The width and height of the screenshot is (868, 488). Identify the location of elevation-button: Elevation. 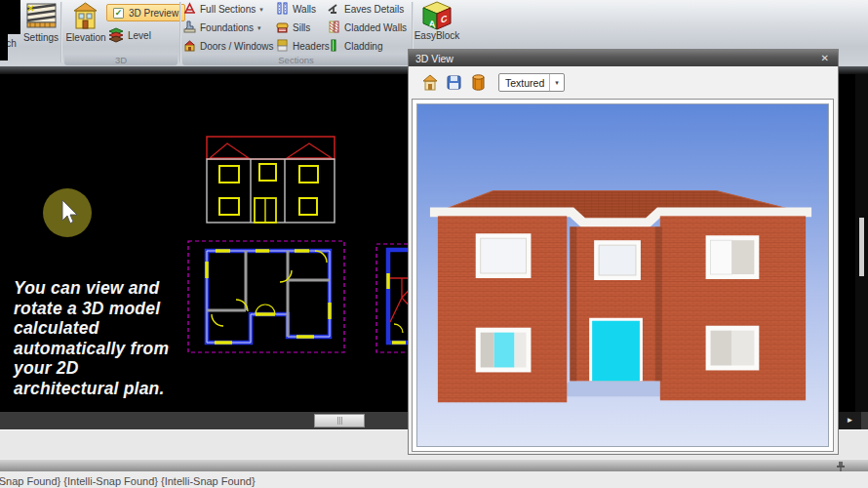
(86, 37).